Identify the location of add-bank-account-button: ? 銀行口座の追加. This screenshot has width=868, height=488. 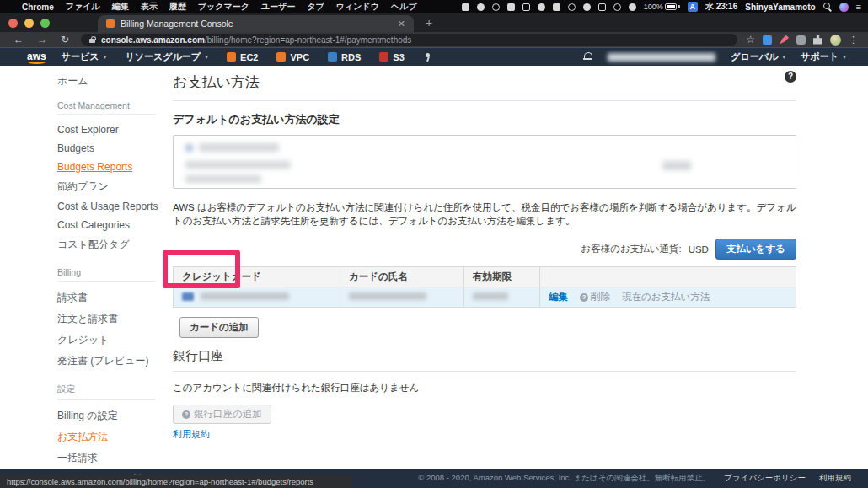
(222, 415).